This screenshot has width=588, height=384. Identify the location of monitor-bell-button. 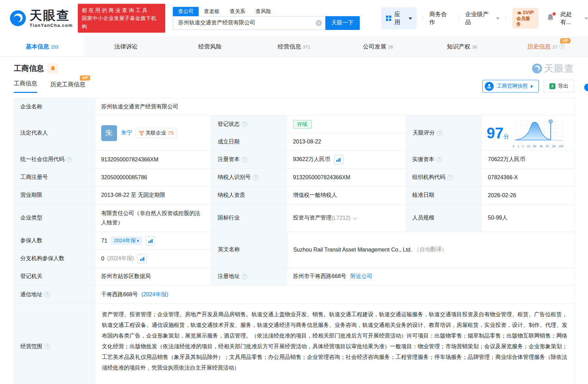
(53, 68).